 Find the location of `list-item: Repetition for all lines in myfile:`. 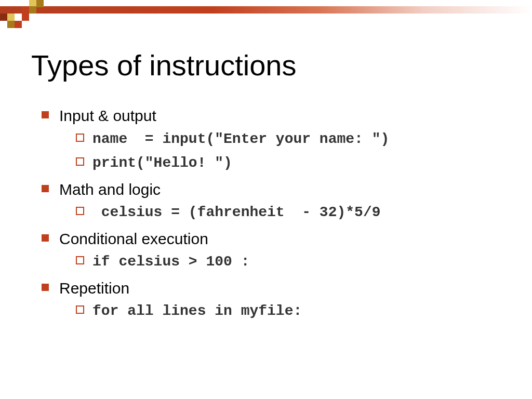

list-item: Repetition for all lines in myfile: is located at coordinates (271, 300).